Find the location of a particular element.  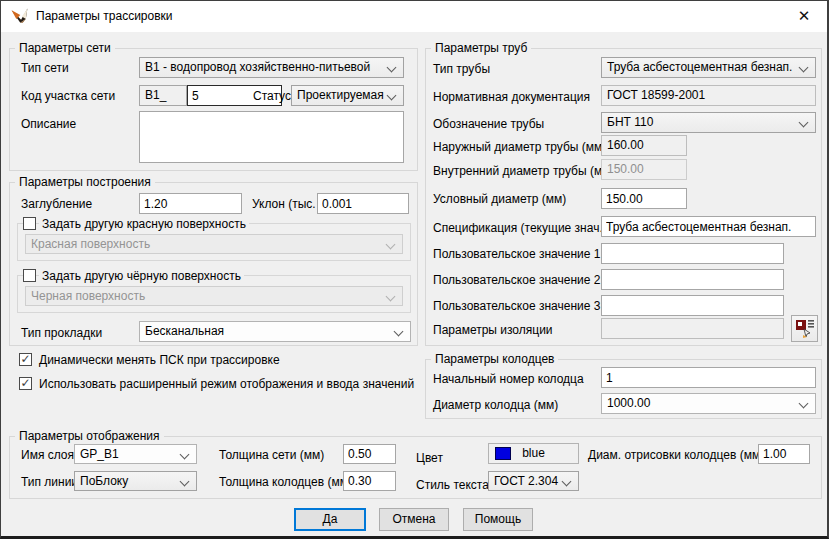

well-start-number-input is located at coordinates (708, 378).